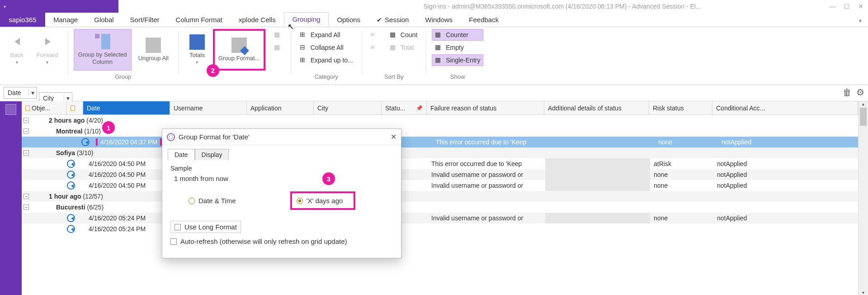 The image size is (868, 295). What do you see at coordinates (847, 6) in the screenshot?
I see `maximize-button: ☐` at bounding box center [847, 6].